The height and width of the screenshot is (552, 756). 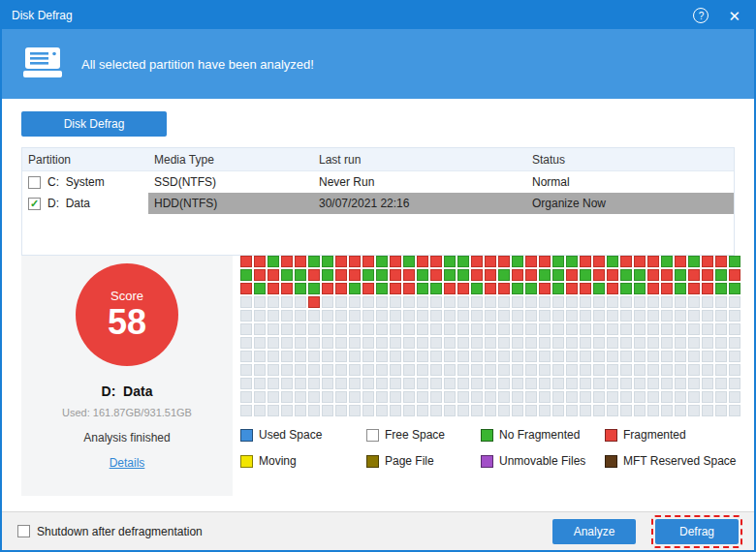 I want to click on partition-row: C: SystemSSD(NTFS)Never RunNormal, so click(x=378, y=182).